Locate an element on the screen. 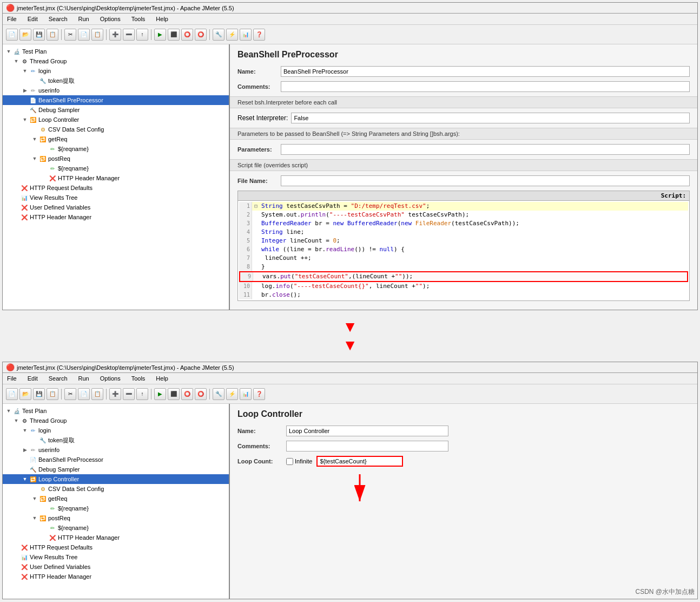 The image size is (700, 602). tb-circle: ⭕ is located at coordinates (187, 35).